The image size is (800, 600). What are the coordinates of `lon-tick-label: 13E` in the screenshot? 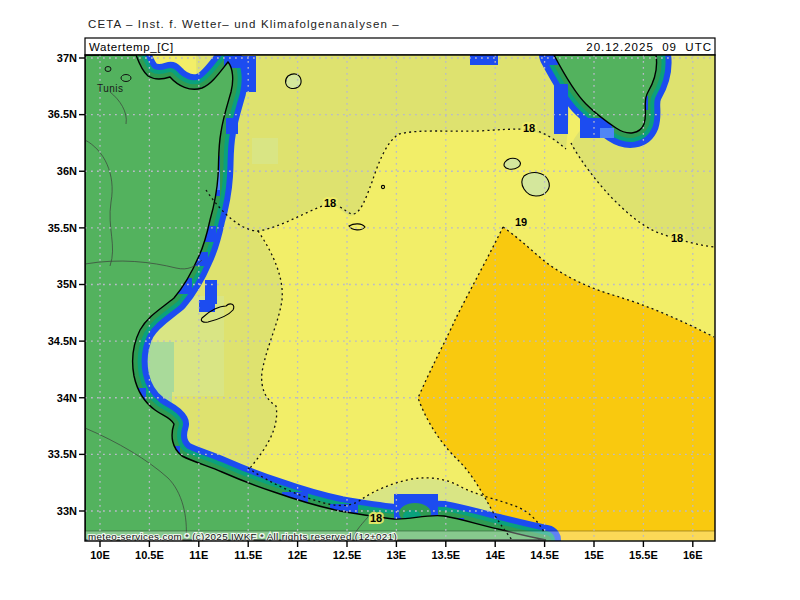 It's located at (397, 555).